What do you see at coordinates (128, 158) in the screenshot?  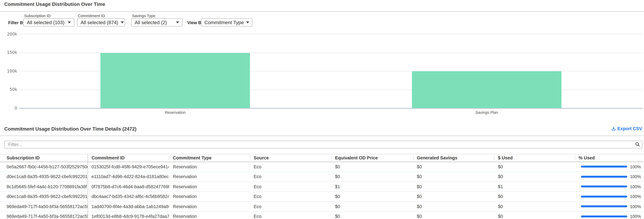 I see `column-header-commitment-id: Commitment ID` at bounding box center [128, 158].